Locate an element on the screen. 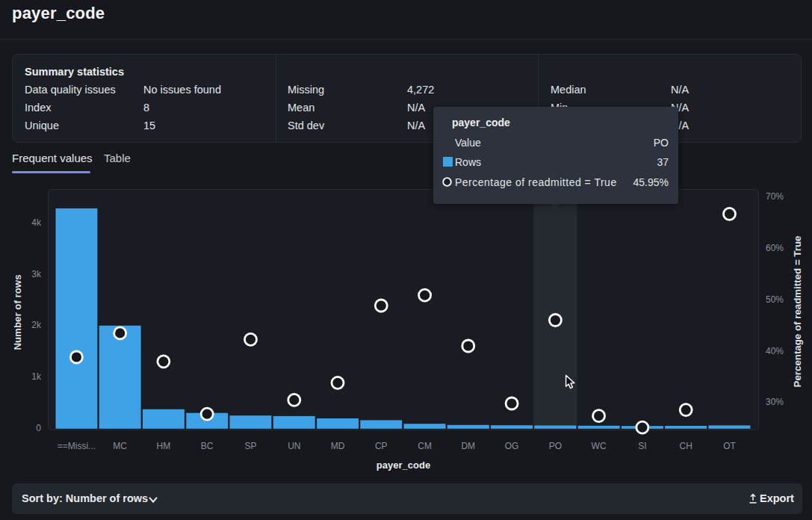 The width and height of the screenshot is (812, 520). svg-text: CM is located at coordinates (424, 446).